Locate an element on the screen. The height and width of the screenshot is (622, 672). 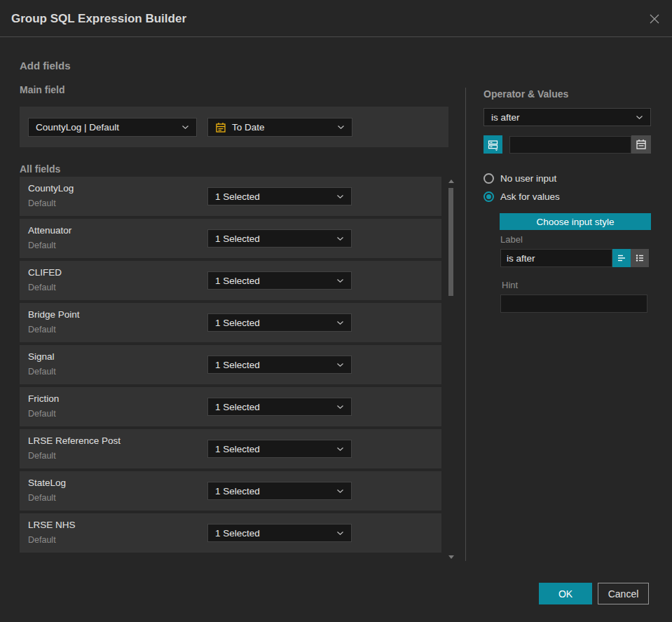
cancel-button: Cancel is located at coordinates (624, 593).